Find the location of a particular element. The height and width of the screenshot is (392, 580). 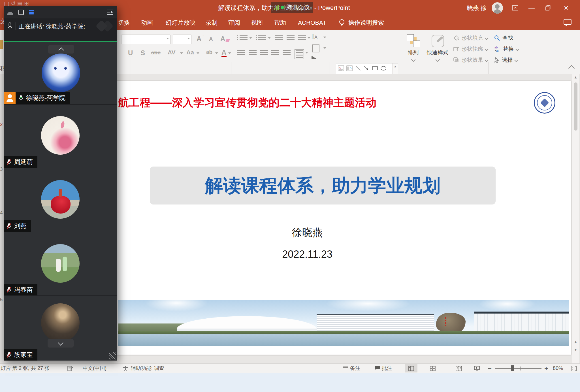

decrease-indent-button is located at coordinates (279, 38).